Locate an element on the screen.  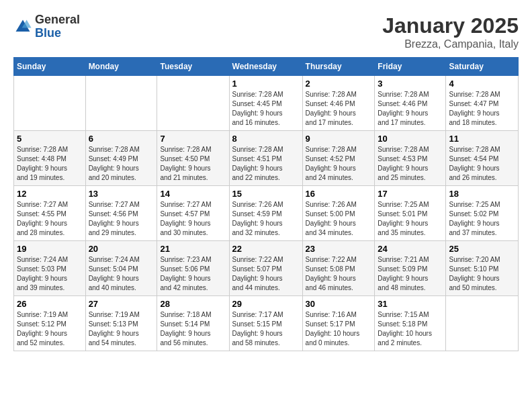
day-info: Sunrise: 7:28 AM Sunset: 4:47 PM Dayligh… is located at coordinates (482, 109).